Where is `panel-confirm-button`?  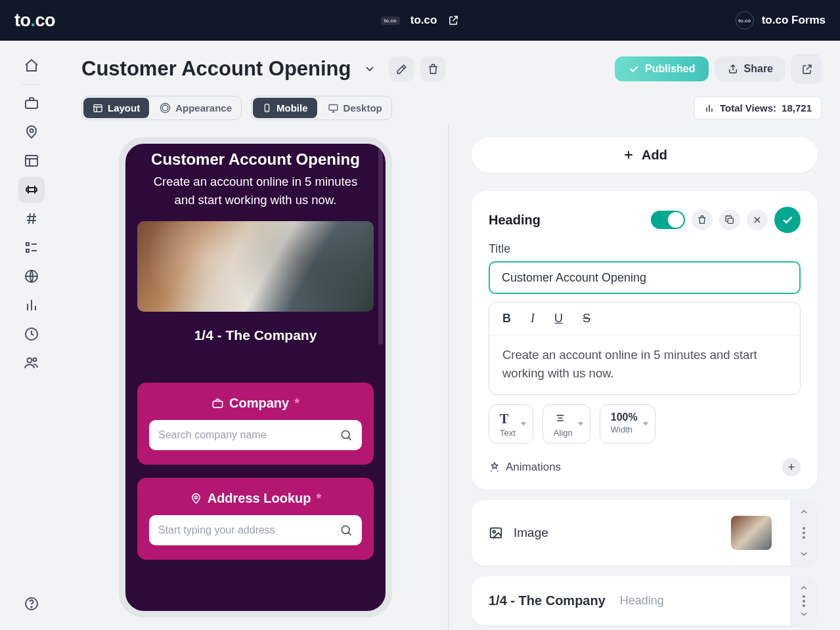
panel-confirm-button is located at coordinates (787, 220).